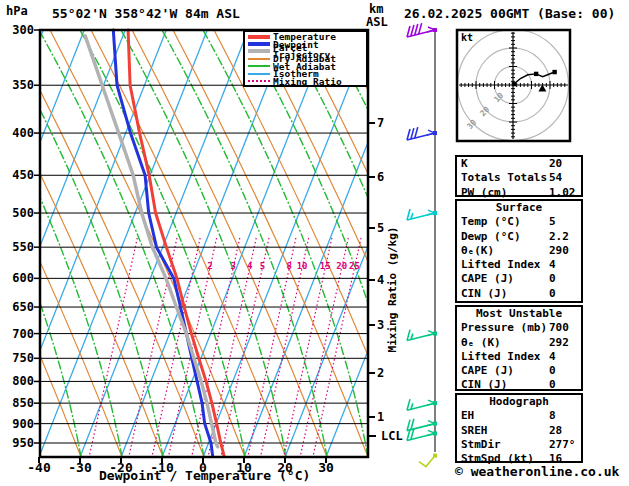  What do you see at coordinates (380, 280) in the screenshot?
I see `km-tick-label: 4` at bounding box center [380, 280].